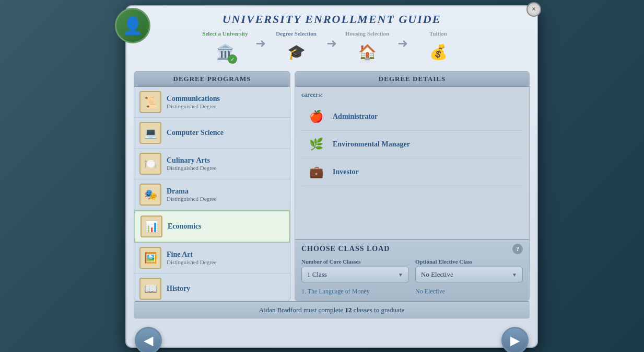  What do you see at coordinates (226, 106) in the screenshot?
I see `communications-sub: Distinguished Degree` at bounding box center [226, 106].